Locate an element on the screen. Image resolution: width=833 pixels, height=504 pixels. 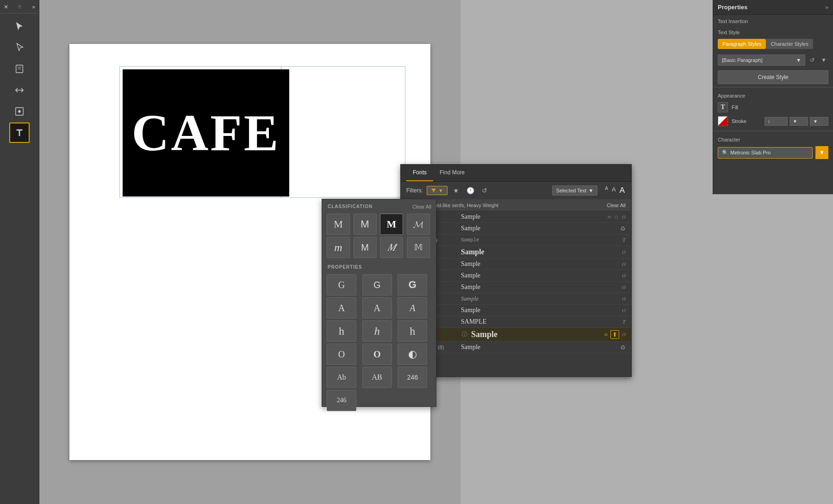
font-size-large-button: A is located at coordinates (622, 191).